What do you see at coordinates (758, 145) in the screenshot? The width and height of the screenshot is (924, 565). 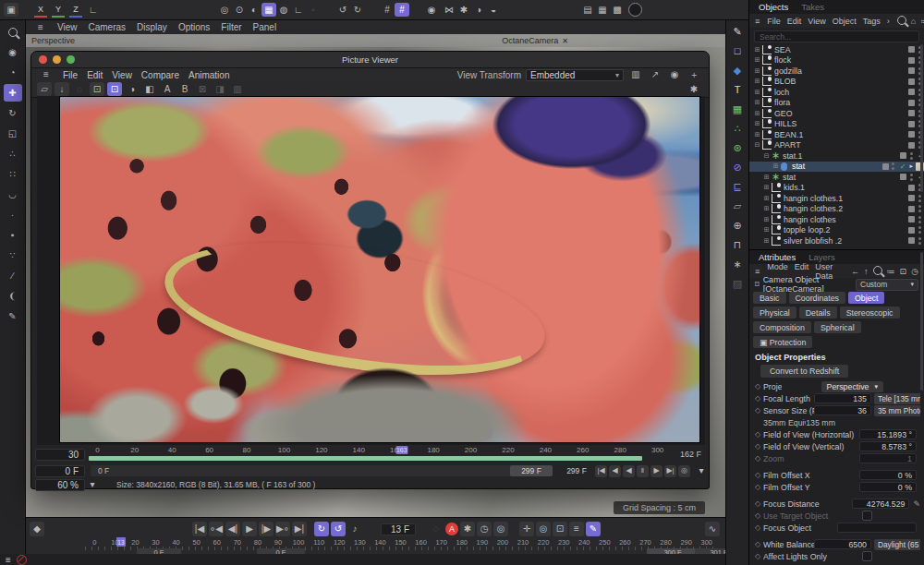 I see `expand-icon: ⊟` at bounding box center [758, 145].